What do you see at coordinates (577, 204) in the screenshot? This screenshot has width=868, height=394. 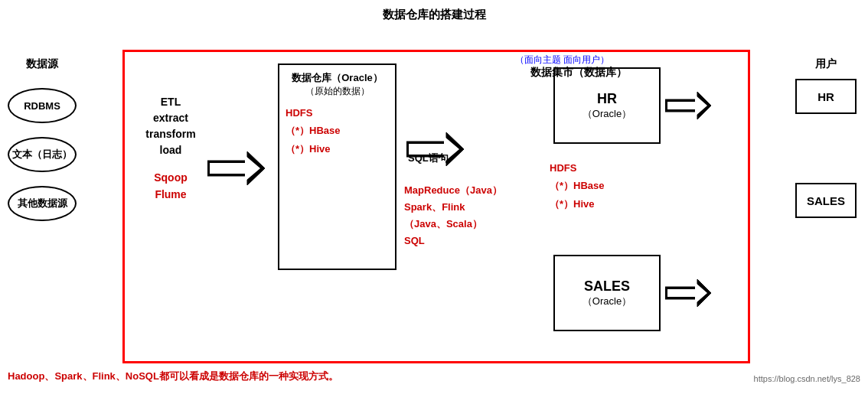 I see `hive-right-label: （*）Hive` at bounding box center [577, 204].